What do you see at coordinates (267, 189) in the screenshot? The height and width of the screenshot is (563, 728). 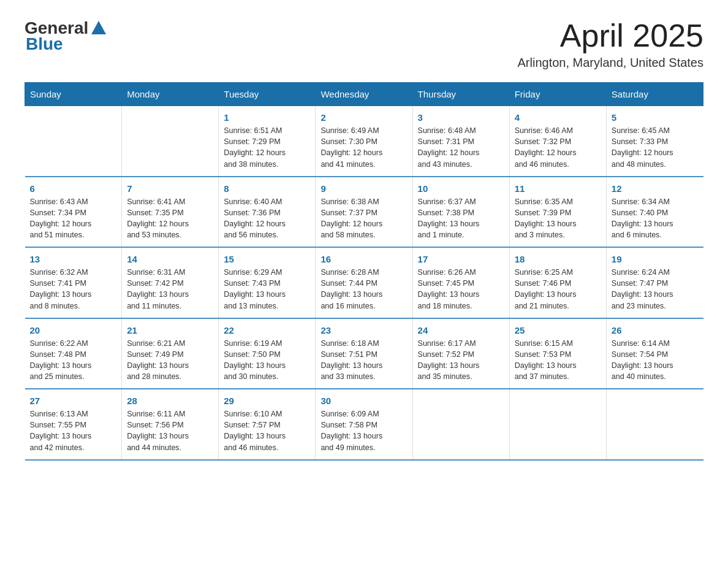 I see `day-number: 8` at bounding box center [267, 189].